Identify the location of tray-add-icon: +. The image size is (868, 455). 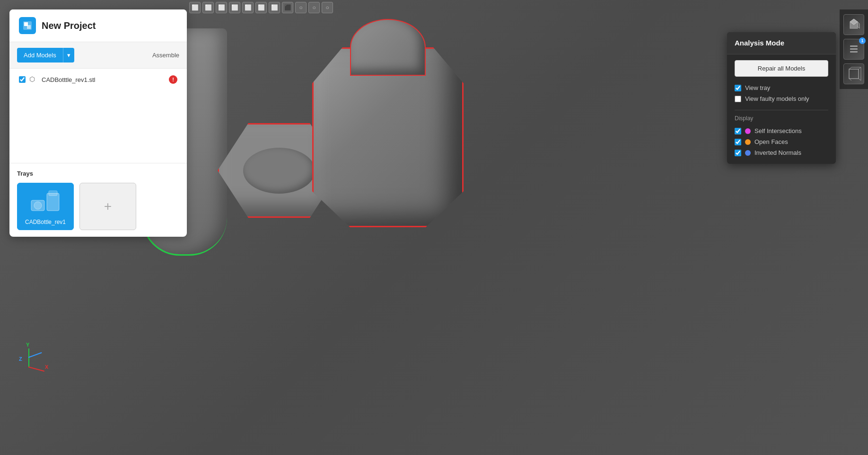
(108, 206).